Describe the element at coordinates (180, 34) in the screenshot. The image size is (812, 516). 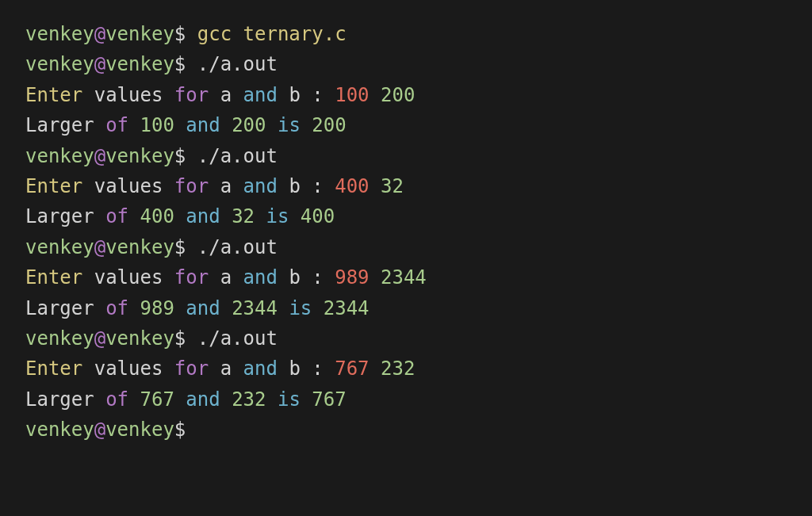
I see `prompt-dollar: $` at that location.